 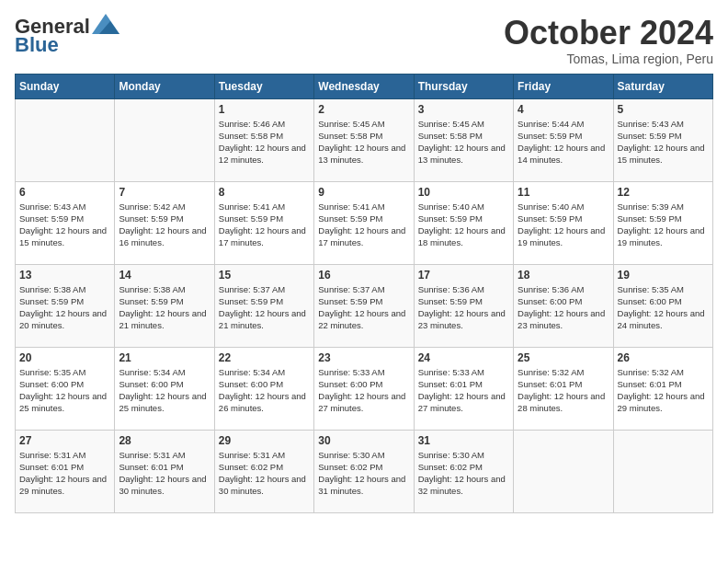 What do you see at coordinates (264, 305) in the screenshot?
I see `calendar-cell: 15Sunrise: 5:37 AMSunset: 5:59 PMDayligh…` at bounding box center [264, 305].